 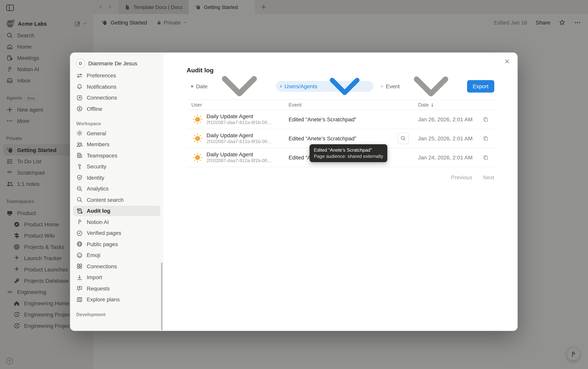 I want to click on settings-nav-label: Explore plans, so click(x=103, y=299).